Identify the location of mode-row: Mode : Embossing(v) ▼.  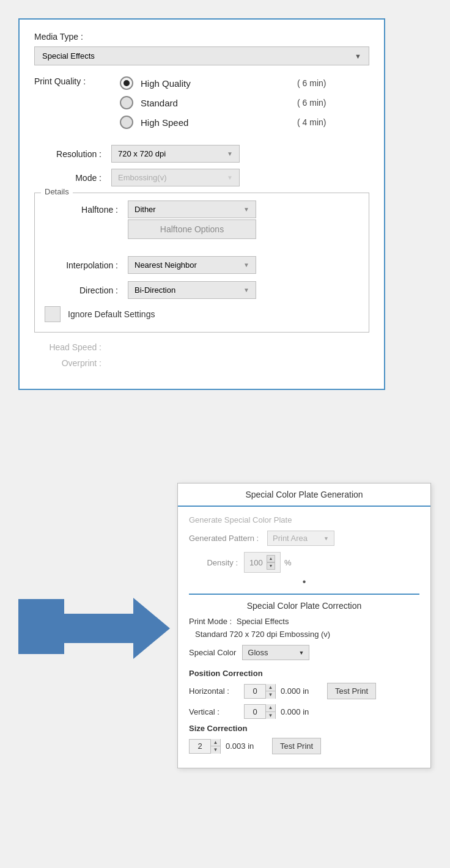
(202, 177).